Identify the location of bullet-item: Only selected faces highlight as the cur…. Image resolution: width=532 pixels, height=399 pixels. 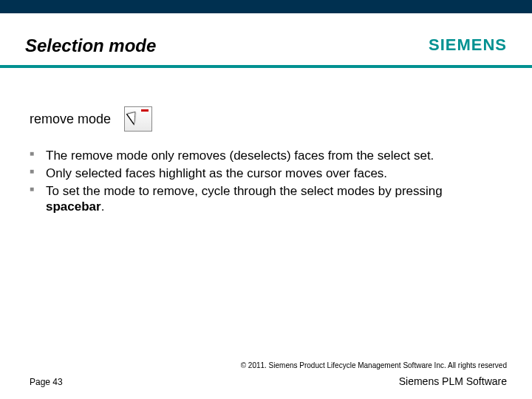
(266, 174).